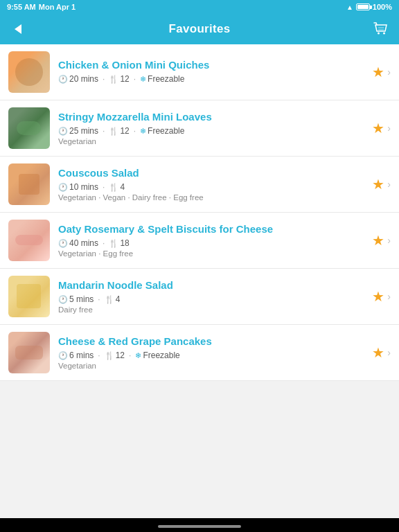 The image size is (399, 532). I want to click on recipe-item: Oaty Rosemary & Spelt Biscuits for Chees…, so click(200, 241).